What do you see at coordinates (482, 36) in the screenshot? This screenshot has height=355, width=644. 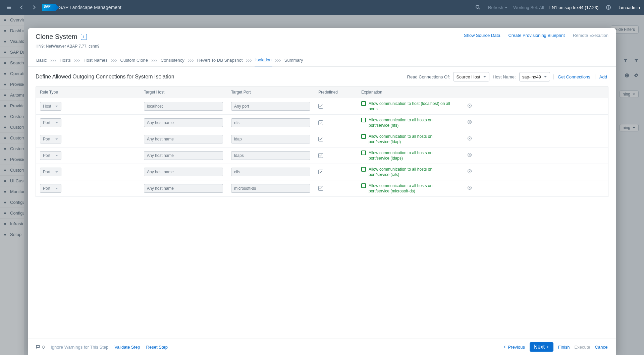 I see `show-source-data-link: Show Source Data` at bounding box center [482, 36].